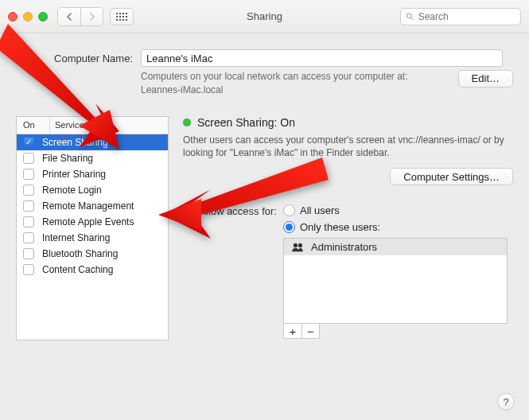 The image size is (529, 420). Describe the element at coordinates (78, 270) in the screenshot. I see `service-label: Content Caching` at that location.